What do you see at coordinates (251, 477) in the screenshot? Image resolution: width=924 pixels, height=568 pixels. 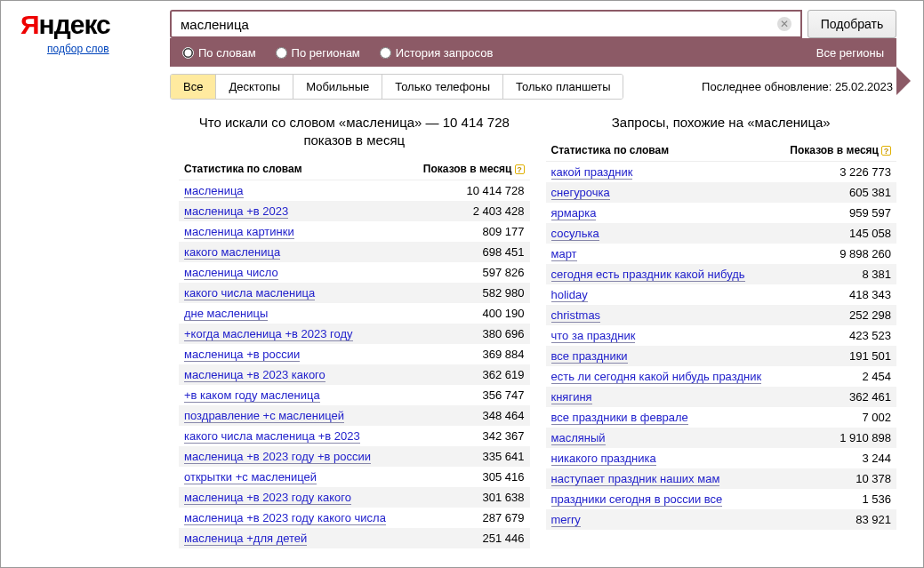 I see `keyword-link: открытки +с масленицей` at bounding box center [251, 477].